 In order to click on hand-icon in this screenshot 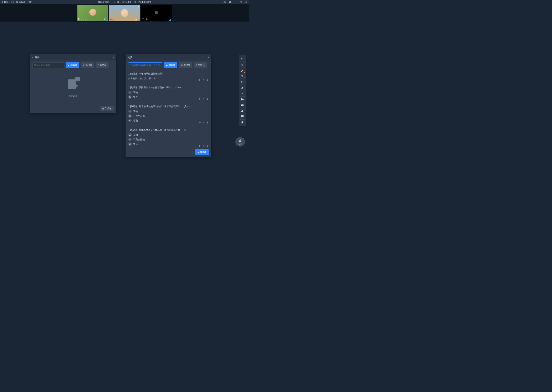, I will do `click(240, 141)`.